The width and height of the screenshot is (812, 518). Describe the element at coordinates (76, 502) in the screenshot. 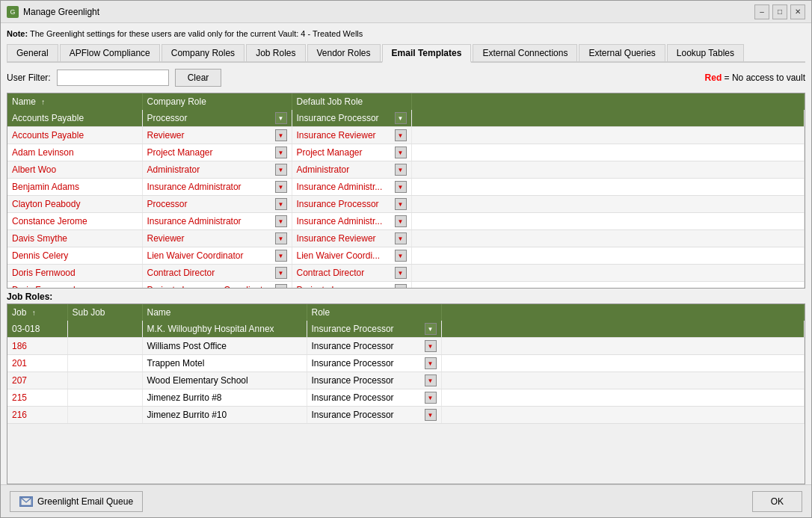

I see `email-queue-button: Greenlight Email Queue` at that location.